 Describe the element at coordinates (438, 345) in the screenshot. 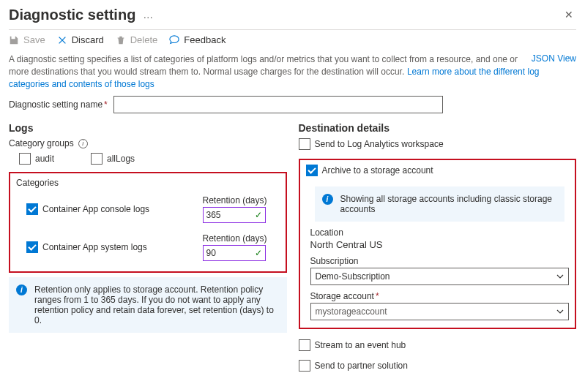

I see `checkbox-event-hub: Stream to an event hub` at that location.